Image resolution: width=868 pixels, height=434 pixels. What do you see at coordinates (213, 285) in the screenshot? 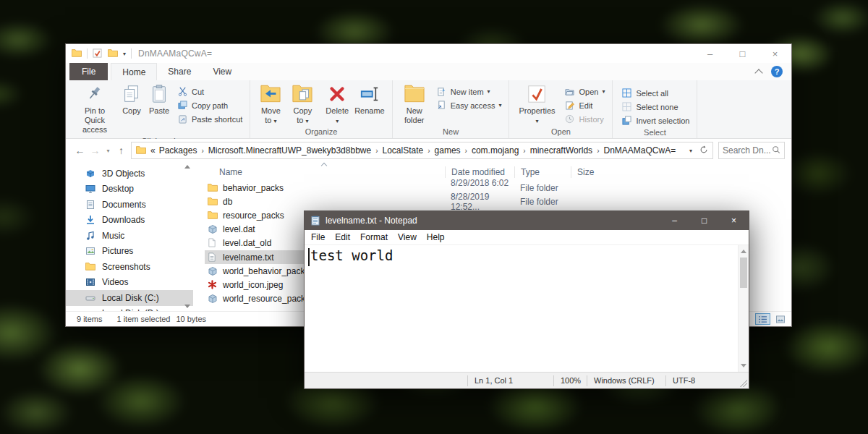
I see `jpeg-file-icon` at bounding box center [213, 285].